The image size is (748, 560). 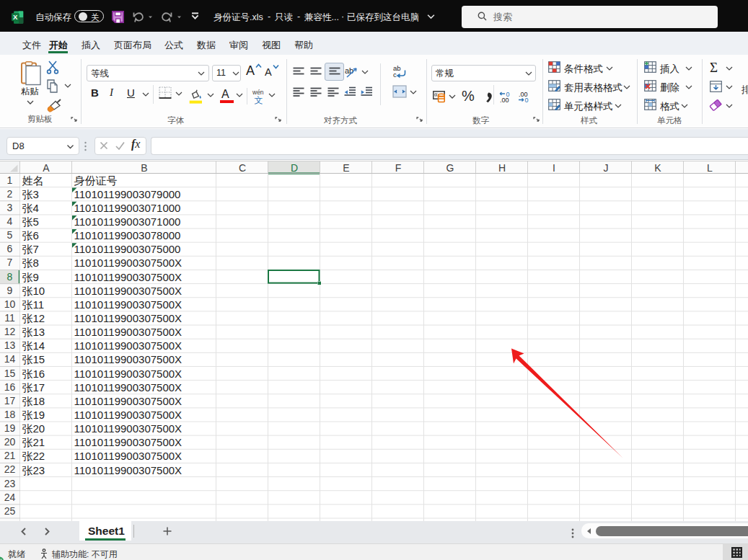 I want to click on svg-text: 110101199003079000, so click(x=128, y=195).